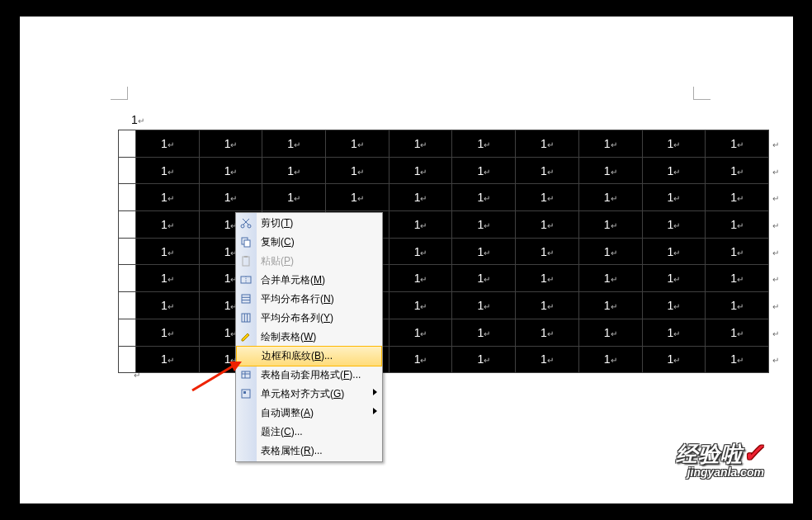 This screenshot has width=812, height=520. I want to click on menu-item: 表格自动套用格式(F)..., so click(309, 375).